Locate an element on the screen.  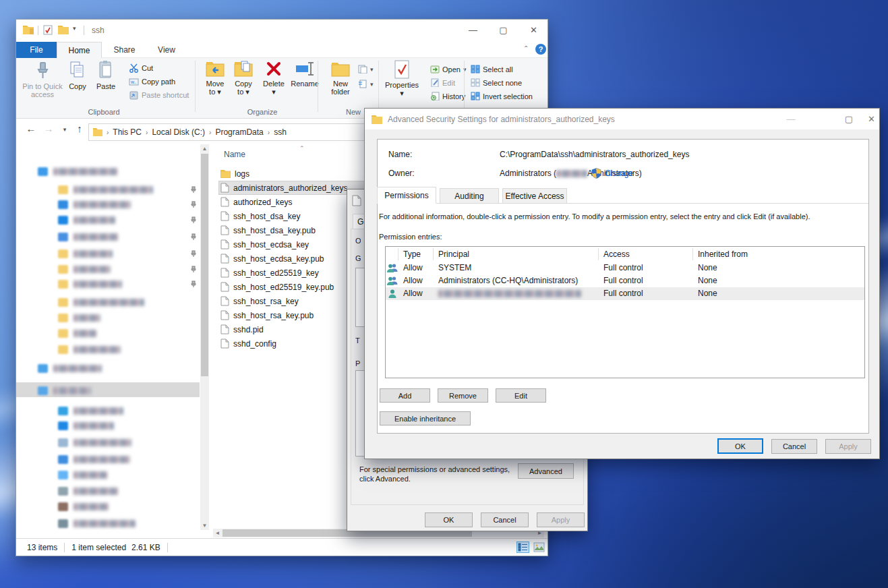
edit-button: Edit is located at coordinates (442, 82).